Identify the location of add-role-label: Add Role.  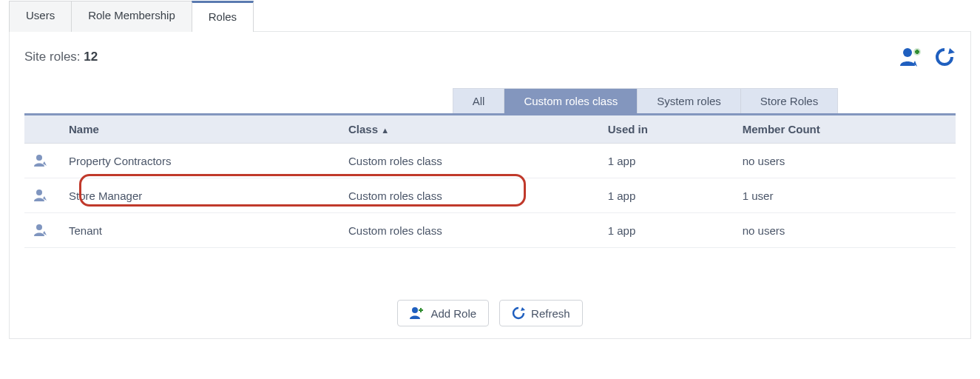
(453, 314).